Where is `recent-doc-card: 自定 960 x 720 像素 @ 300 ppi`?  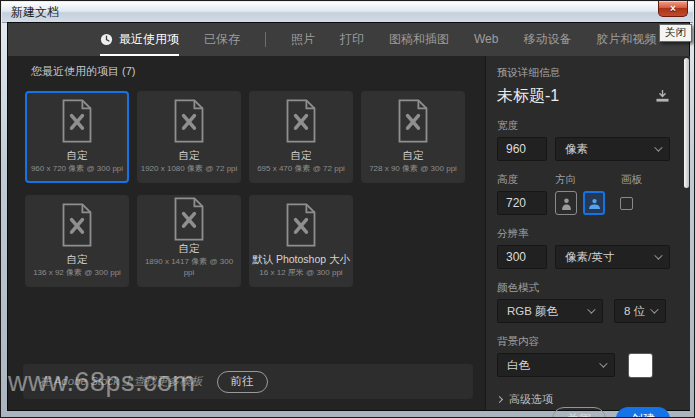 recent-doc-card: 自定 960 x 720 像素 @ 300 ppi is located at coordinates (77, 137).